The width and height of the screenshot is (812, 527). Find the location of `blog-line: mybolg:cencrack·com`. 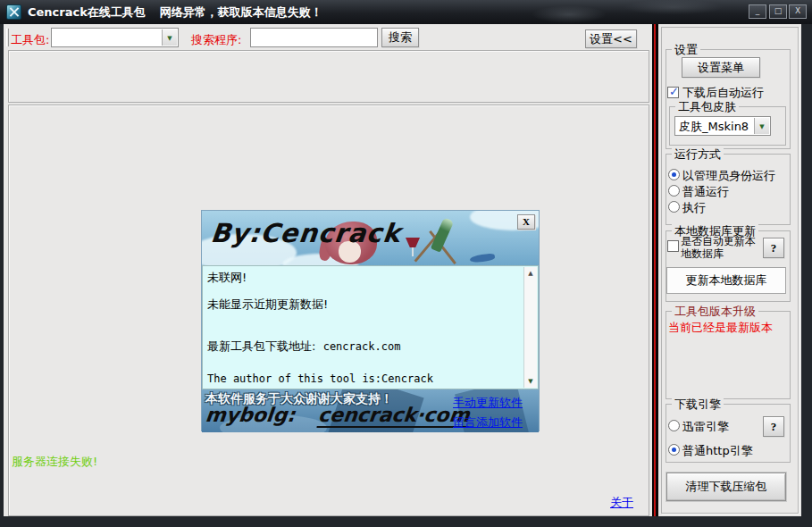

blog-line: mybolg:cencrack·com is located at coordinates (338, 414).